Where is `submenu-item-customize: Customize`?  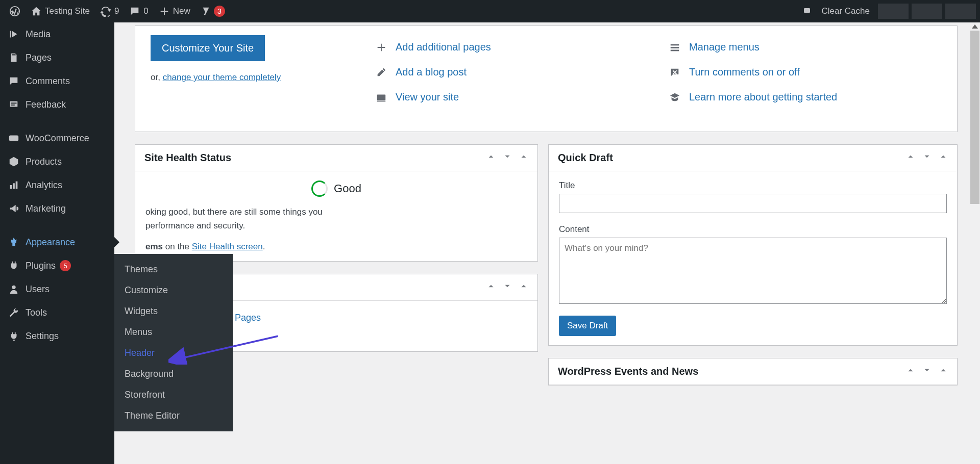
submenu-item-customize: Customize is located at coordinates (174, 291).